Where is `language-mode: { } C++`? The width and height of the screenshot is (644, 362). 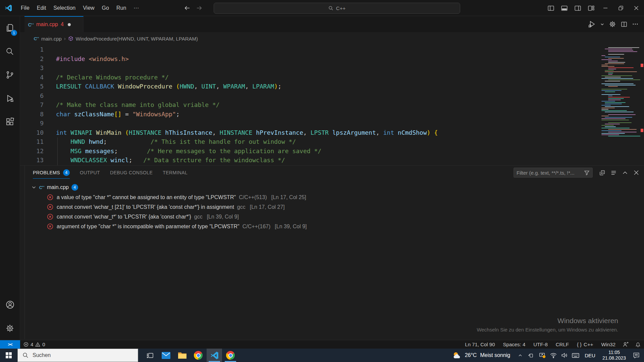
language-mode: { } C++ is located at coordinates (585, 345).